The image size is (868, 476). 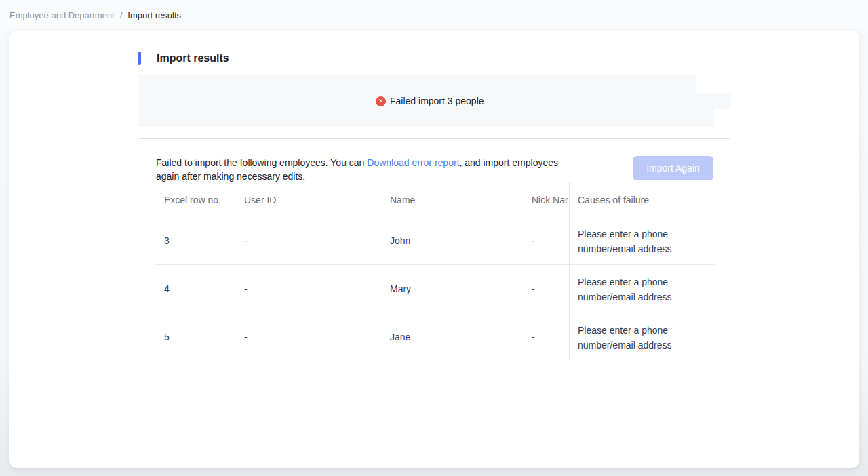 What do you see at coordinates (613, 200) in the screenshot?
I see `column-header-causes: Causes of failure` at bounding box center [613, 200].